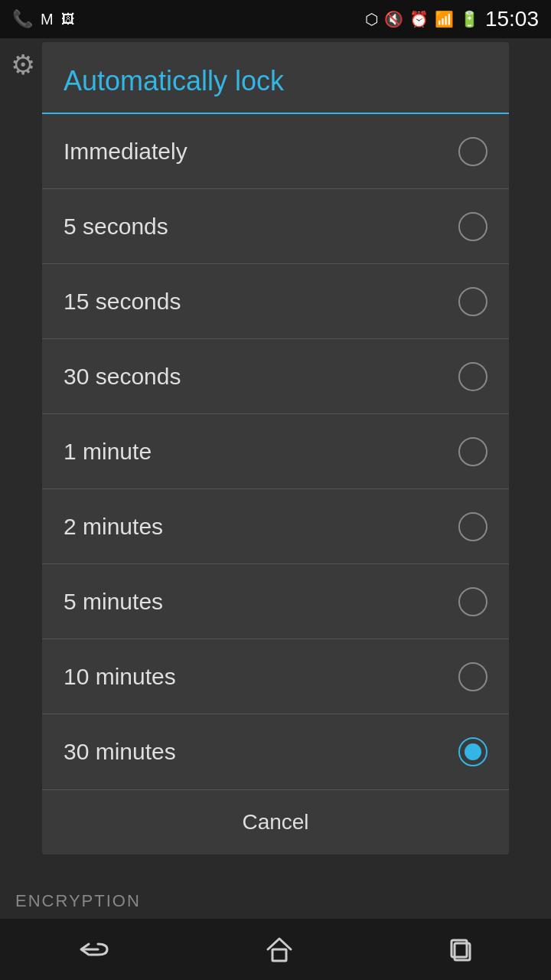  Describe the element at coordinates (279, 949) in the screenshot. I see `home-button` at that location.